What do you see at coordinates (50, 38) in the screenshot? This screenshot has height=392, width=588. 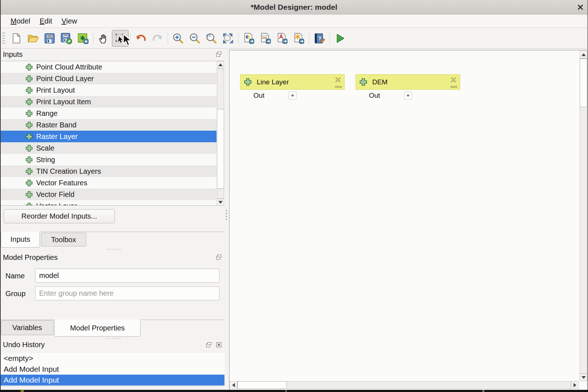 I see `save-model-button` at bounding box center [50, 38].